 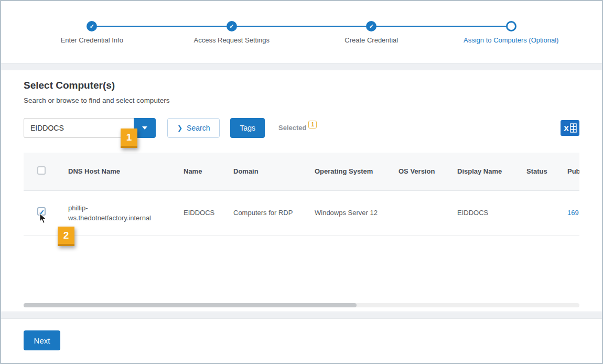 What do you see at coordinates (347, 172) in the screenshot?
I see `column-header-operating-system: Operating System` at bounding box center [347, 172].